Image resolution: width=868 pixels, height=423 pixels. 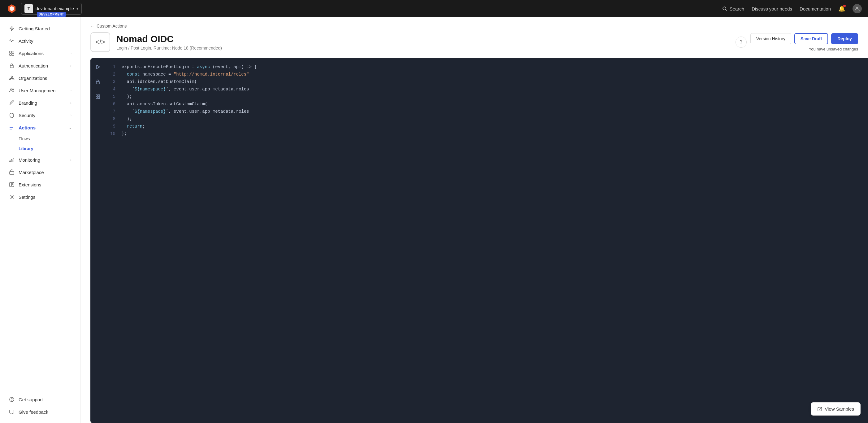 I want to click on user-avatar, so click(x=857, y=9).